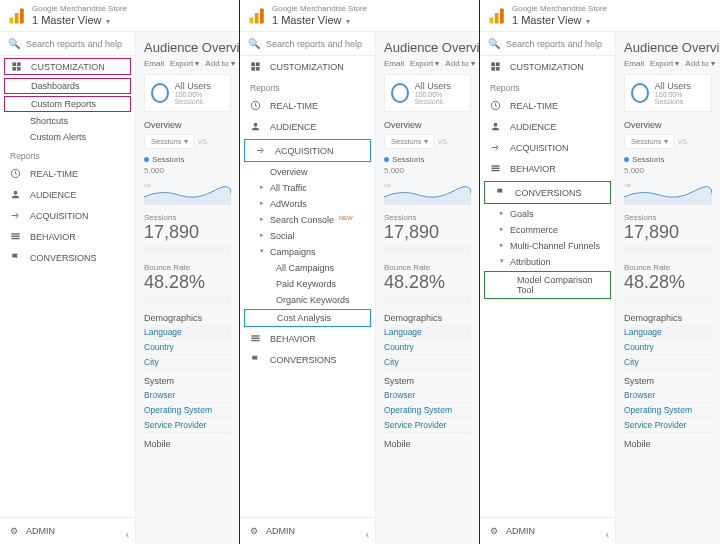 This screenshot has height=544, width=720. I want to click on acq-campaigns: Campaigns, so click(308, 252).